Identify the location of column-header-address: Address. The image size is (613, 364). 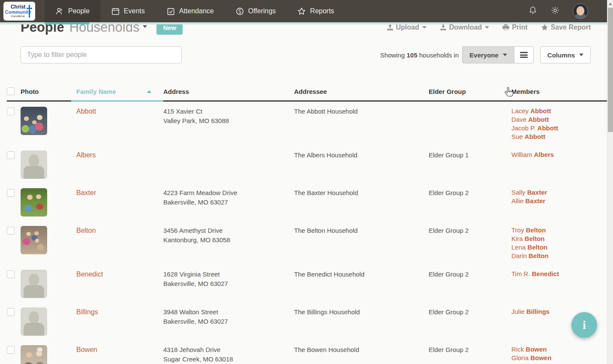
(229, 92).